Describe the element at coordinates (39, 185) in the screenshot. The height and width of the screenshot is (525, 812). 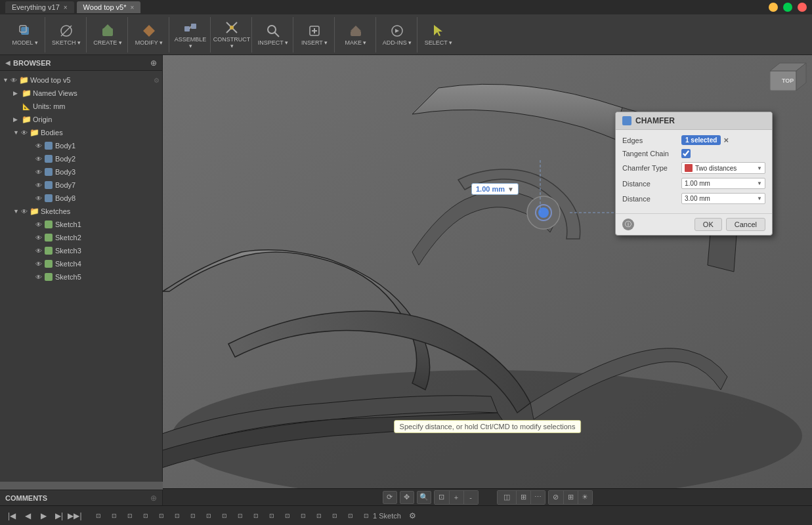
I see `eye-icon-body7: 👁` at that location.